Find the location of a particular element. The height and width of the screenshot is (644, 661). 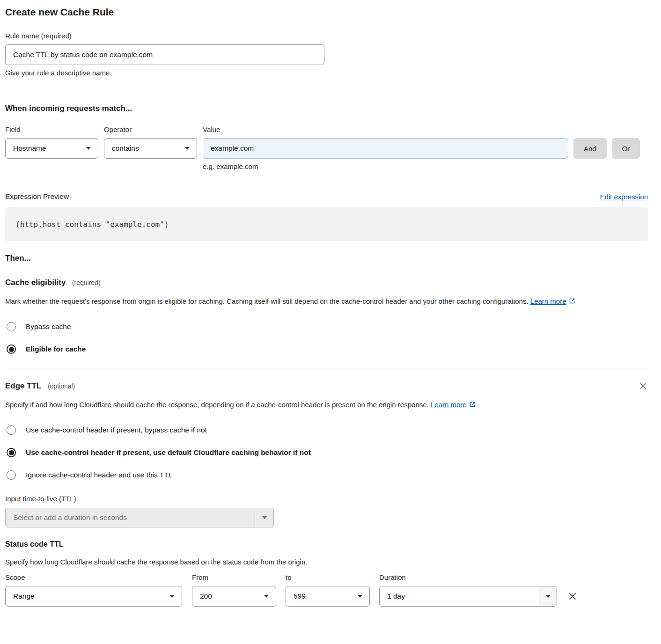

operator-select: contains is located at coordinates (151, 148).